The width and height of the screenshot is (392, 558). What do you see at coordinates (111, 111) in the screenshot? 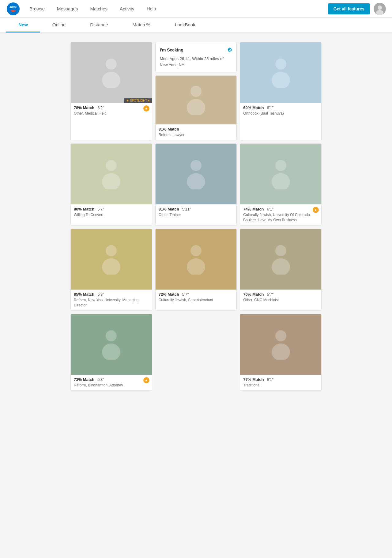
I see `profile-info: 78% Match 6'2" ★ Other, Medical Field` at bounding box center [111, 111].